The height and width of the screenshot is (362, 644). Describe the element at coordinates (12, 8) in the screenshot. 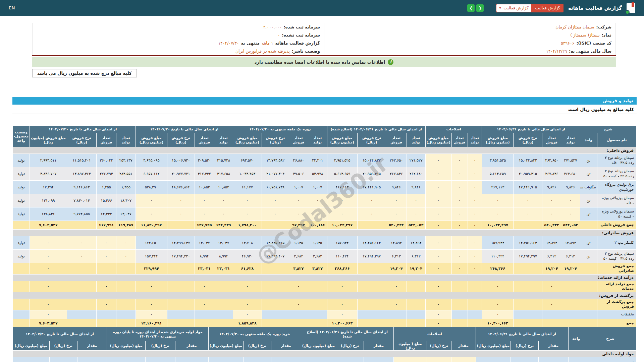

I see `language-toggle: EN` at that location.